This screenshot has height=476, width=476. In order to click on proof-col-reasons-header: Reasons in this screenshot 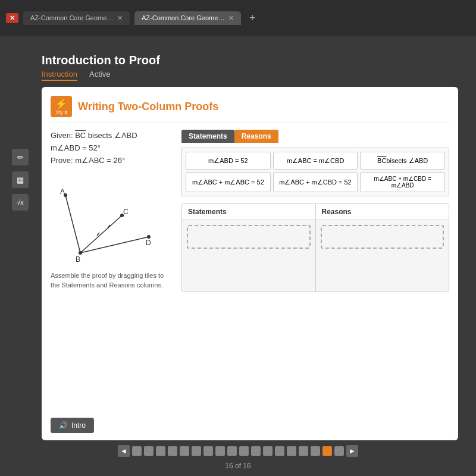, I will do `click(383, 212)`.